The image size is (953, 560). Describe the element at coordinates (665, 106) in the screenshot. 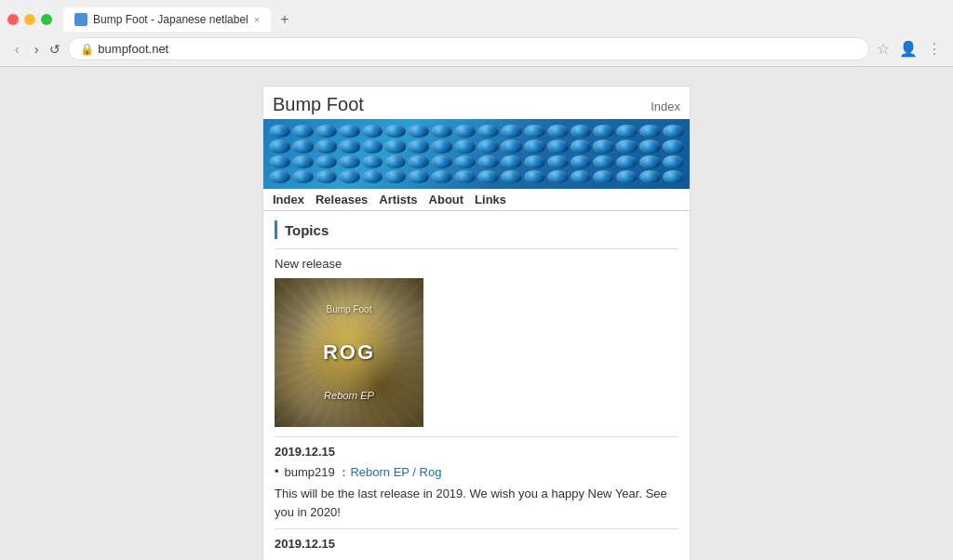

I see `index-link: Index` at that location.